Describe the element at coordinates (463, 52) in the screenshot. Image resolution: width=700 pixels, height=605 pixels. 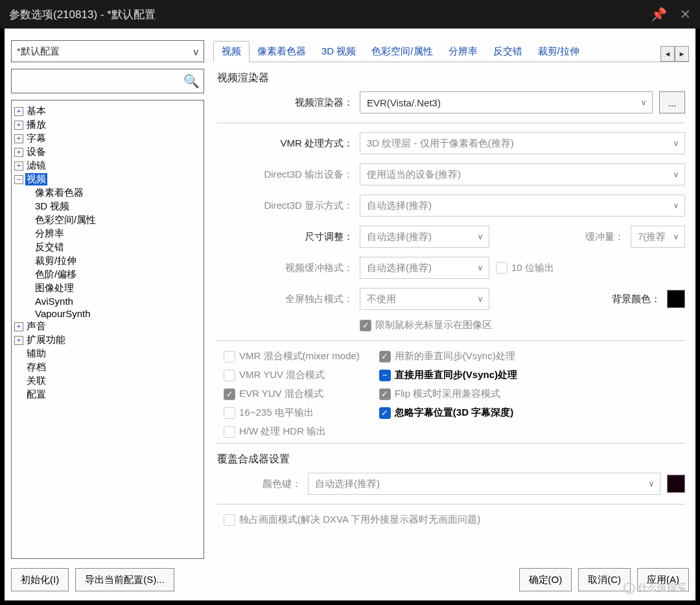
I see `tab-resolution: 分辨率` at that location.